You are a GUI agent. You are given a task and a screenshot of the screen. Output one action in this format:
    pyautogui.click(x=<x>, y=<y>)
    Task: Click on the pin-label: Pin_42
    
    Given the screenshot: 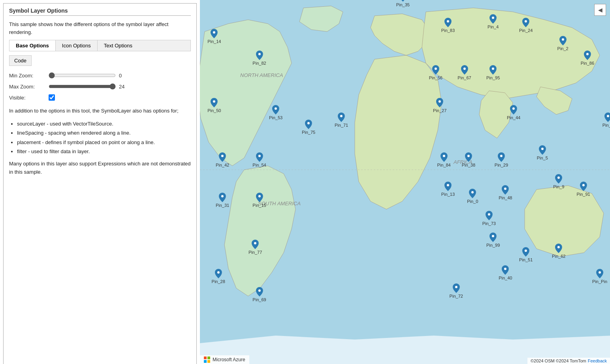 What is the action you would take?
    pyautogui.click(x=222, y=165)
    